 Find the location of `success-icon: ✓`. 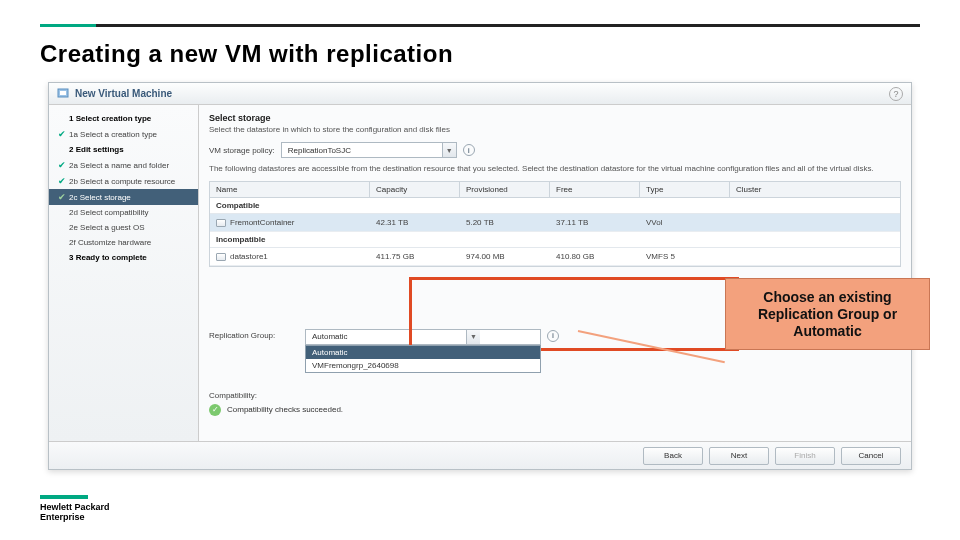

success-icon: ✓ is located at coordinates (215, 410).